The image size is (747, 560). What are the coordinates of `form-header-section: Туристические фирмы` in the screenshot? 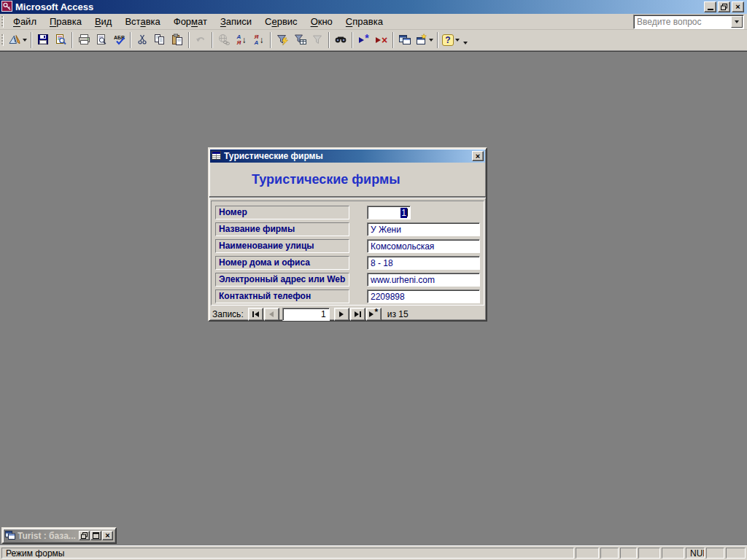 It's located at (347, 179).